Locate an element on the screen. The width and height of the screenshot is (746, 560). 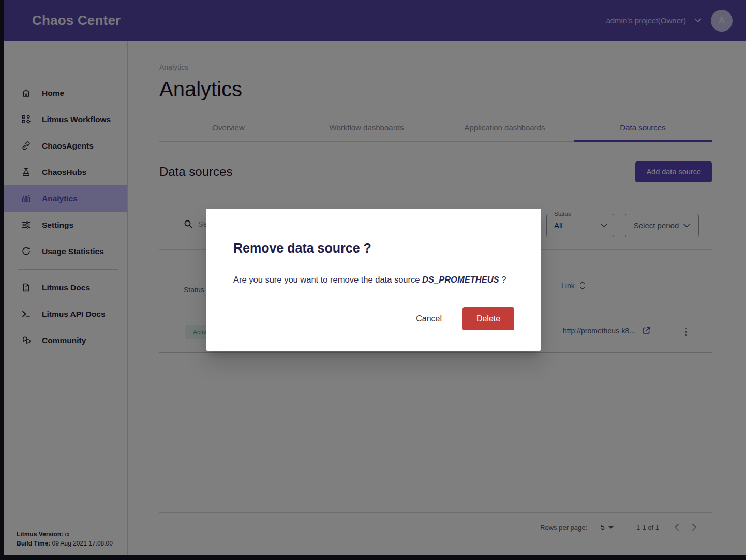
dialog-message: Are you sure you want to remove the data… is located at coordinates (369, 279).